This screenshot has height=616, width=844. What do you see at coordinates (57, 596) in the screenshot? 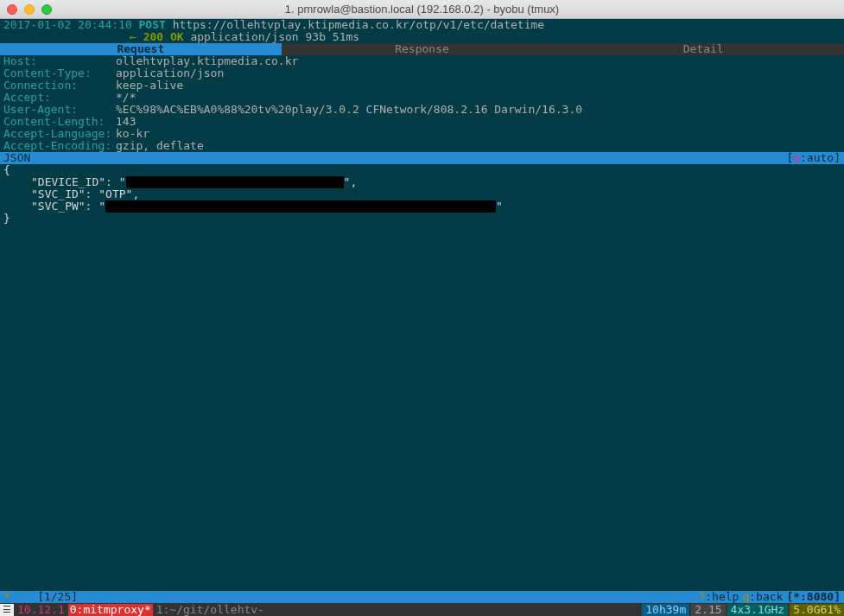
I see `flow-position: [1/25]` at bounding box center [57, 596].